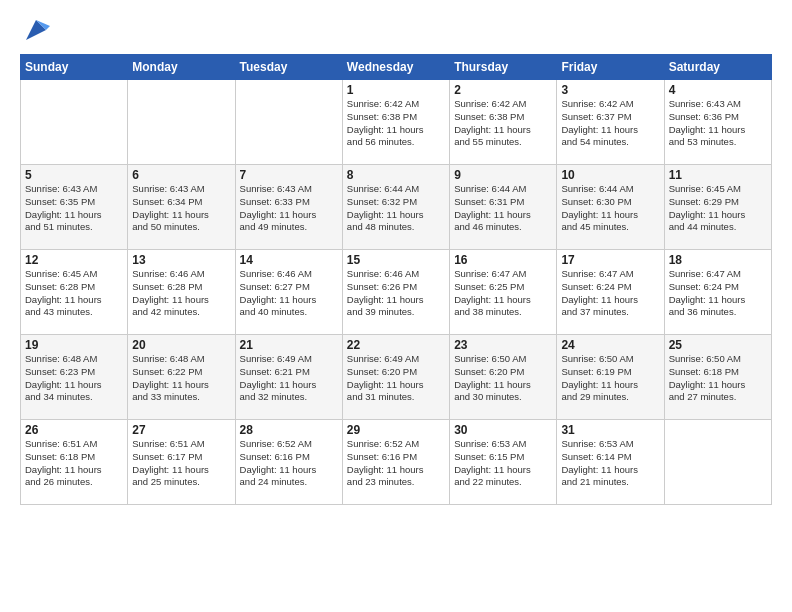 This screenshot has width=792, height=612. Describe the element at coordinates (288, 208) in the screenshot. I see `calendar-cell: 7Sunrise: 6:43 AM Sunset: 6:33 PM Daylig…` at that location.